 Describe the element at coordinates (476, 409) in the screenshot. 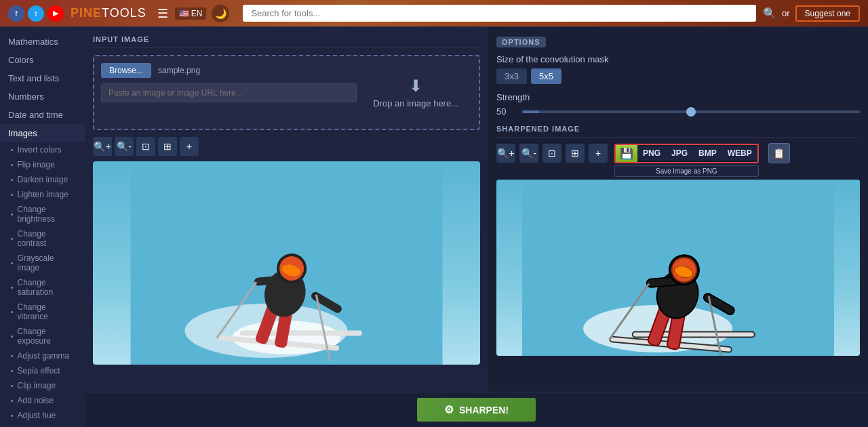

I see `sharpen-bar: ⚙ SHARPEN!` at that location.